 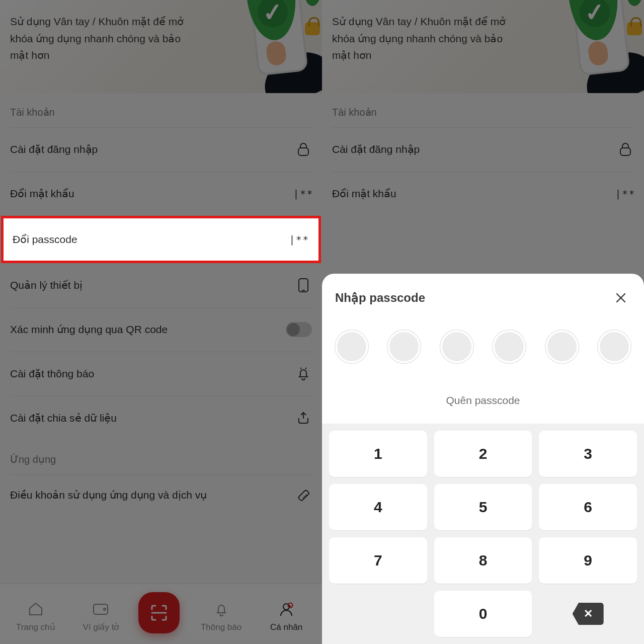 What do you see at coordinates (299, 330) in the screenshot?
I see `toggle-off` at bounding box center [299, 330].